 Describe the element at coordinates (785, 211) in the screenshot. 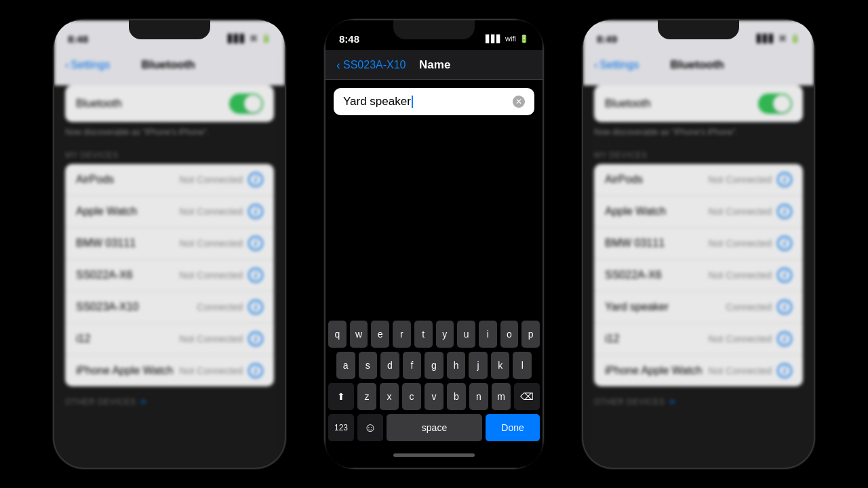

I see `right-info-btn-applewatch: i` at that location.